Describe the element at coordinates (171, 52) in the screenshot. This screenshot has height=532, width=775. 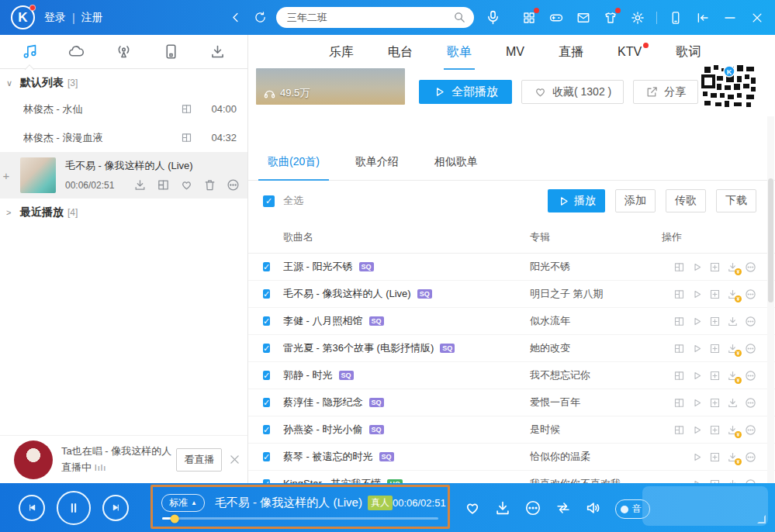
I see `device-tab-icon` at that location.